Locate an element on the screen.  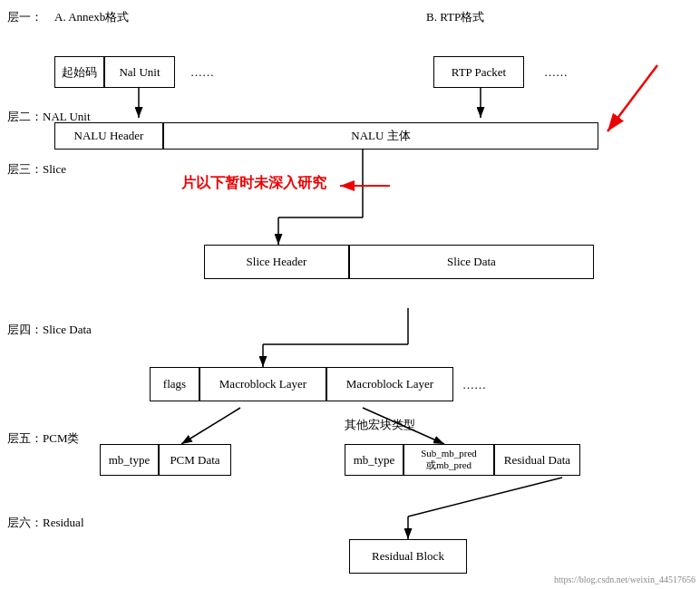
layer6-label: 层六：Residual is located at coordinates (45, 523).